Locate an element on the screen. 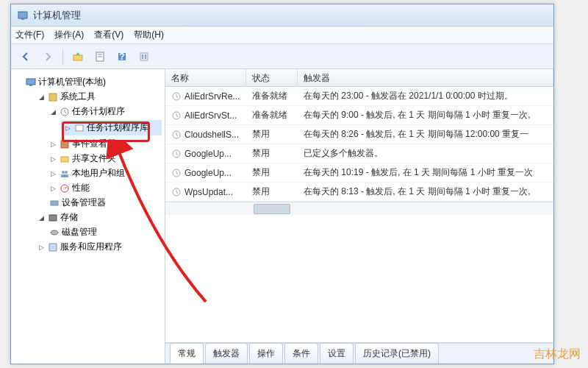 This screenshot has height=368, width=588. tab-actions: 操作 is located at coordinates (266, 353).